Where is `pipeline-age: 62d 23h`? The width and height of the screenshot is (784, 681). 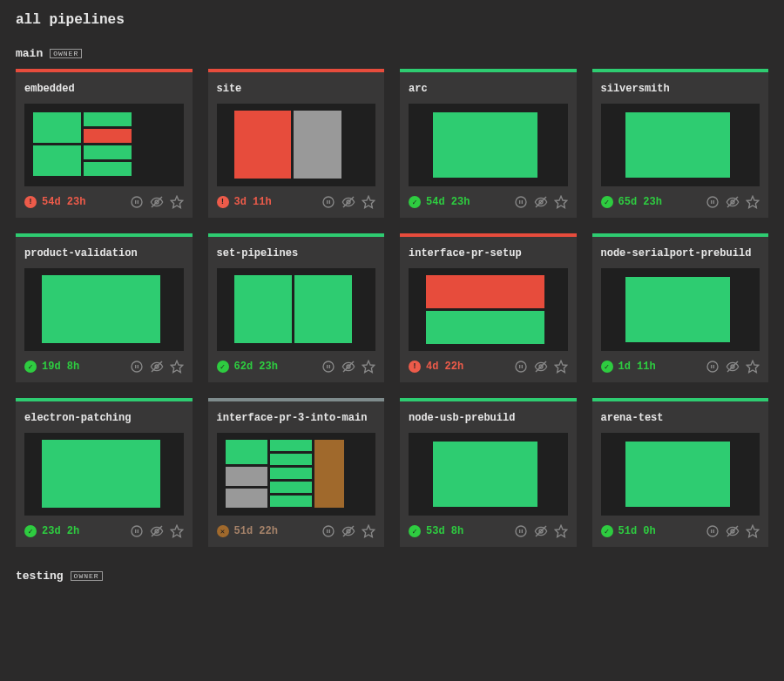 pipeline-age: 62d 23h is located at coordinates (275, 367).